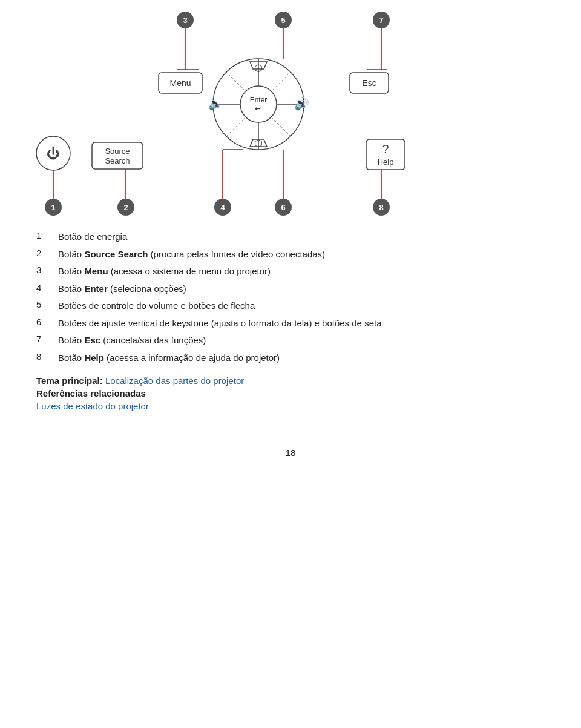 This screenshot has width=581, height=728. I want to click on ref-link: Luzes de estado do projetor, so click(93, 406).